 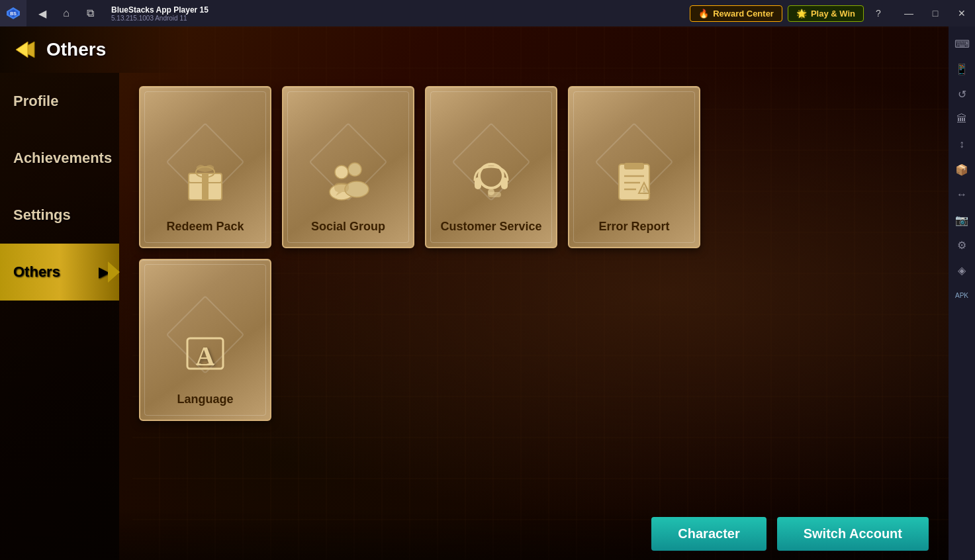 I want to click on svg-text: BS, so click(x=13, y=13).